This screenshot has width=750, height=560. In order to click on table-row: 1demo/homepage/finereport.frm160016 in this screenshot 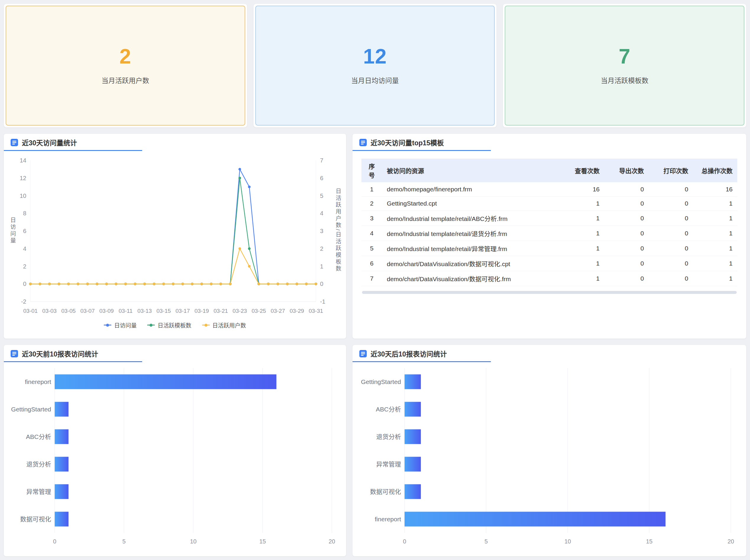, I will do `click(549, 189)`.